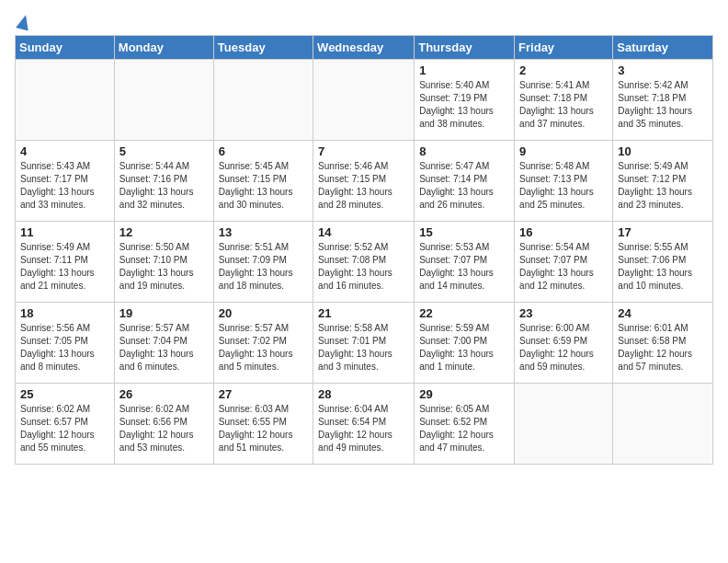  Describe the element at coordinates (563, 348) in the screenshot. I see `day-info: Sunrise: 6:00 AMSunset: 6:59 PMDaylight:…` at that location.